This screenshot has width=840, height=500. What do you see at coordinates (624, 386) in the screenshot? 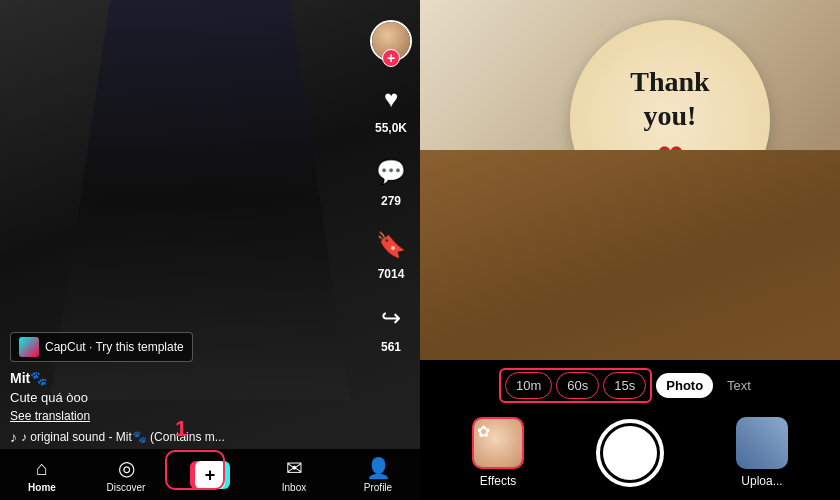
I see `duration-15s: 15s` at bounding box center [624, 386].